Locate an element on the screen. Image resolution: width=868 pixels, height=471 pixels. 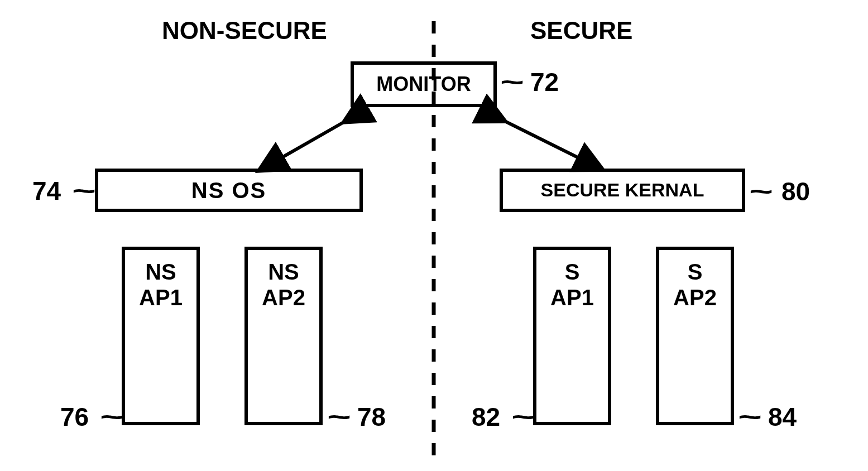
header-secure: SECURE is located at coordinates (582, 31).